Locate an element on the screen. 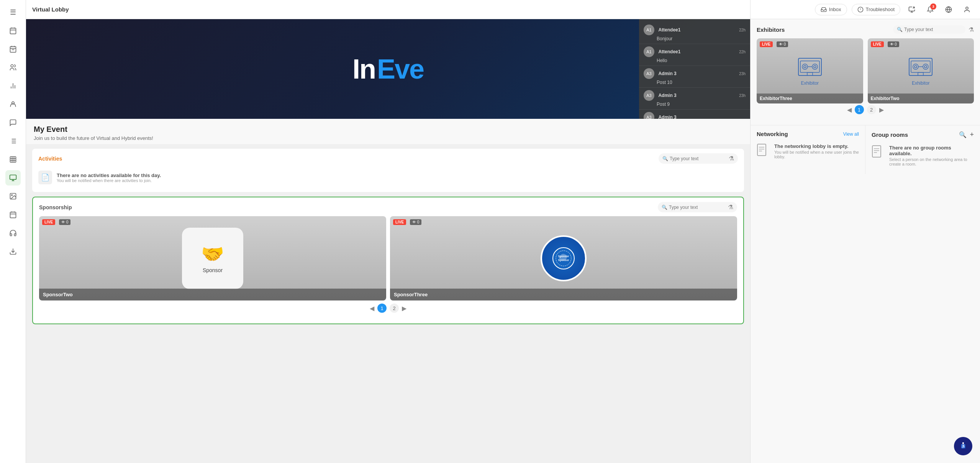  group-rooms-empty-icon is located at coordinates (878, 152).